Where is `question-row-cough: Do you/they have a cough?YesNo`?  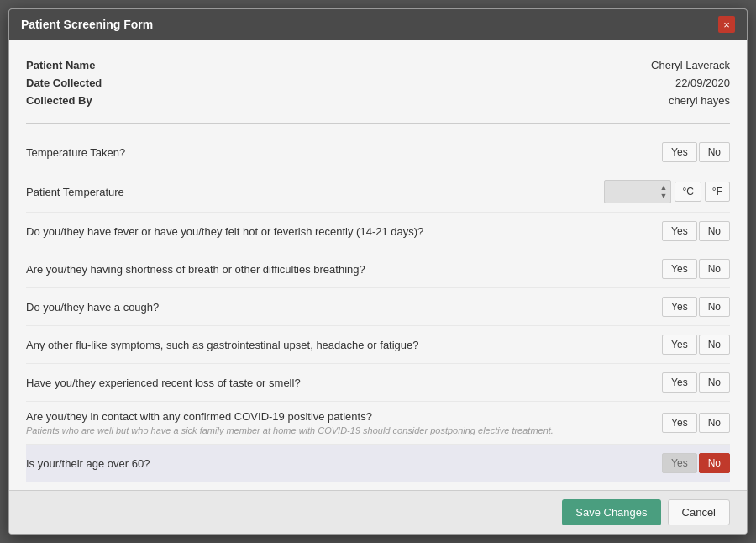
question-row-cough: Do you/they have a cough?YesNo is located at coordinates (378, 308).